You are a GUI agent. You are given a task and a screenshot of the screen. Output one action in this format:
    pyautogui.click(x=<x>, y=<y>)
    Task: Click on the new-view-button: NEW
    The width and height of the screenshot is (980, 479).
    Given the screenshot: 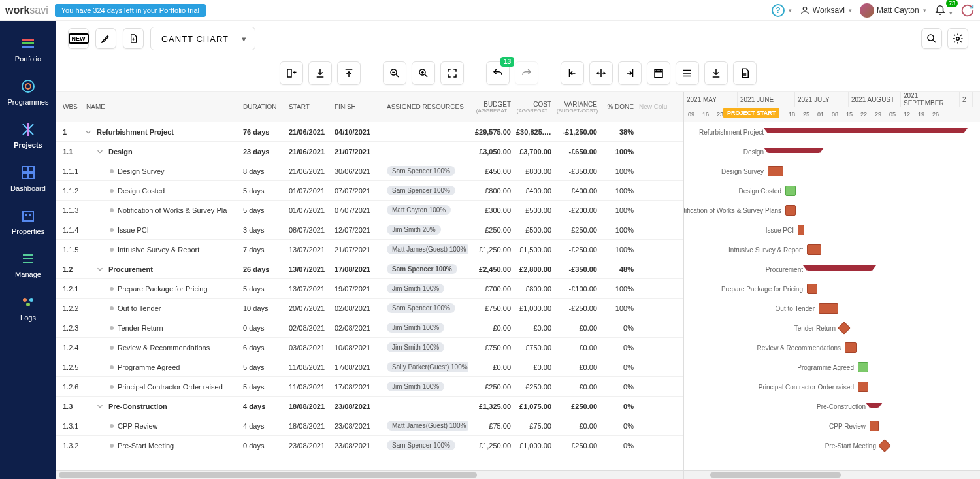 What is the action you would take?
    pyautogui.click(x=78, y=39)
    